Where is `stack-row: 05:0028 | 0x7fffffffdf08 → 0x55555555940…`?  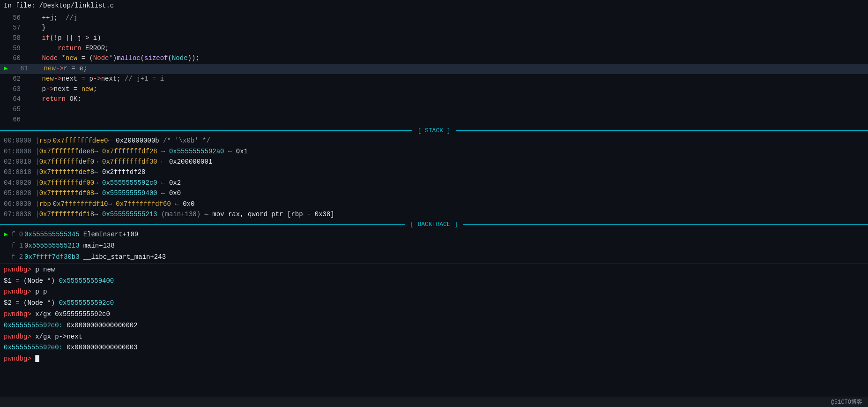
stack-row: 05:0028 | 0x7fffffffdf08 → 0x55555555940… is located at coordinates (434, 193).